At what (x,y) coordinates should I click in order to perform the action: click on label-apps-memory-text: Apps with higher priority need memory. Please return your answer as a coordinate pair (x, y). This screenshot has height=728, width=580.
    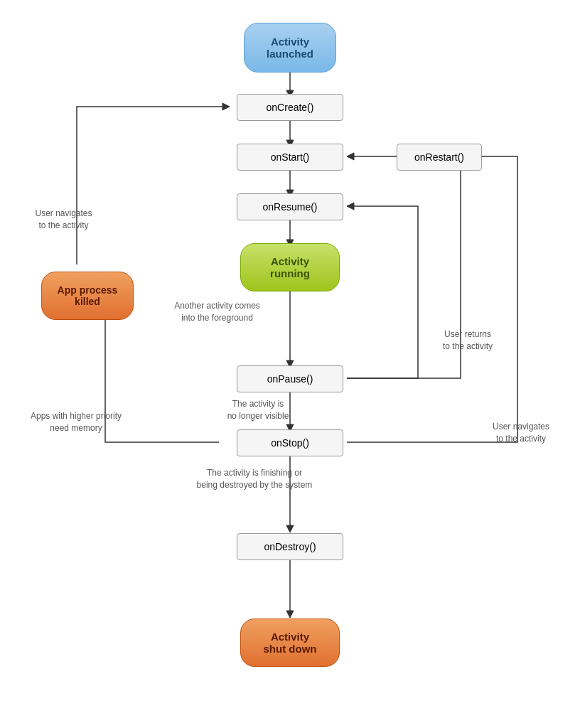
    Looking at the image, I should click on (76, 422).